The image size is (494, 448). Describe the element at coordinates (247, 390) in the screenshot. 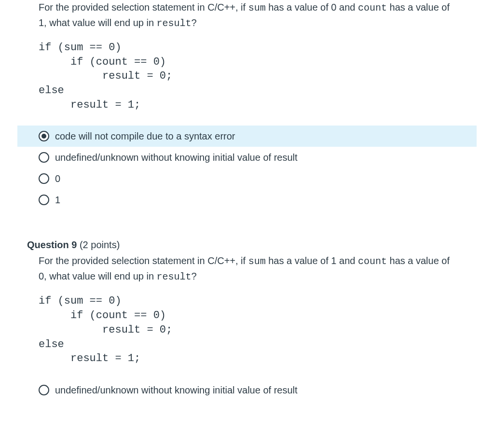

I see `q9-options: undefined/unknown without knowing initia…` at that location.